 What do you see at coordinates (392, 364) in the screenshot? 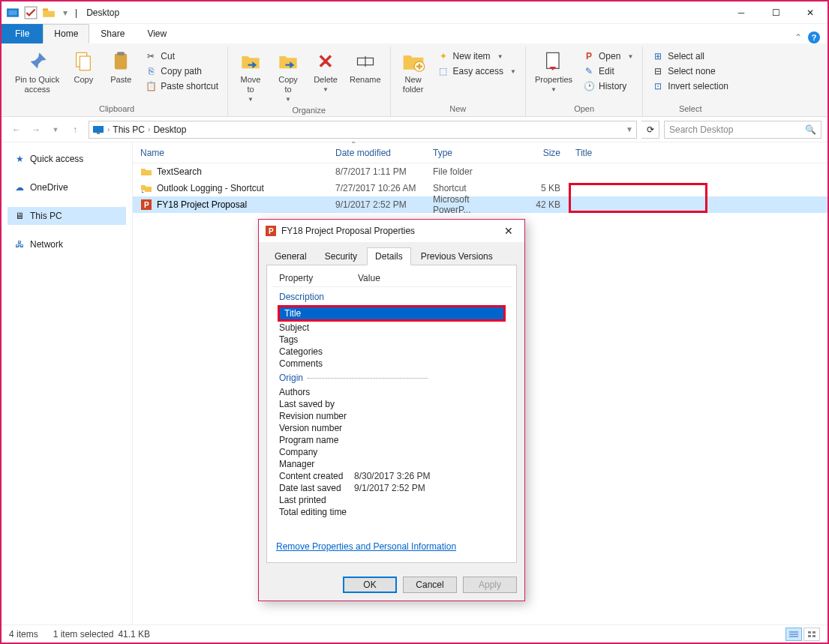
I see `property-row: Comments` at bounding box center [392, 364].